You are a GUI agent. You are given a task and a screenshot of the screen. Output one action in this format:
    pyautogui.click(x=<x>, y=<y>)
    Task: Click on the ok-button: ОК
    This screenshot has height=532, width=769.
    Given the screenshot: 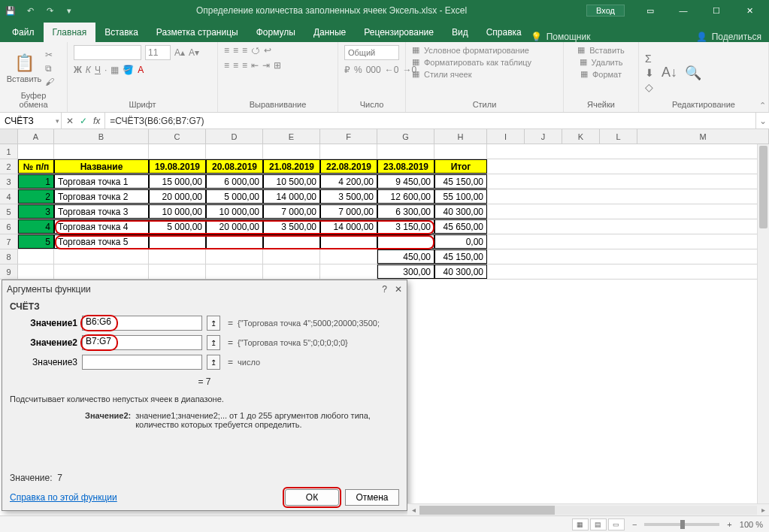 What is the action you would take?
    pyautogui.click(x=312, y=497)
    